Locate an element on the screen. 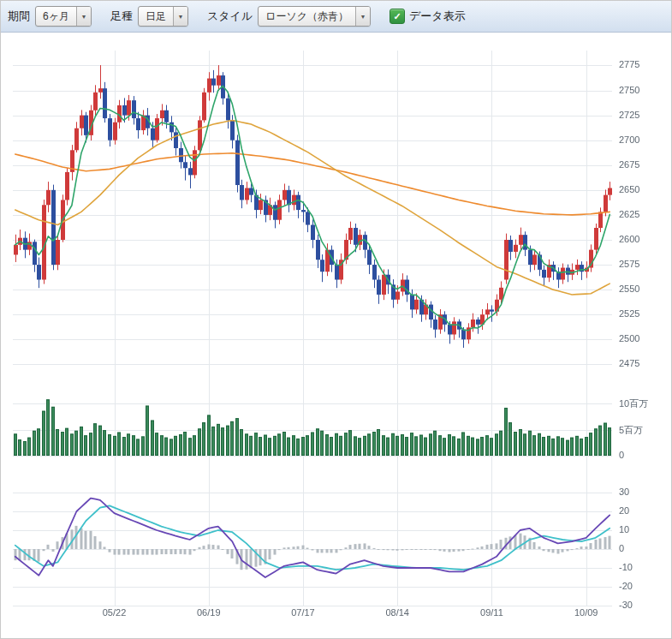 This screenshot has height=639, width=672. data-display-checkbox: ✓ is located at coordinates (397, 16).